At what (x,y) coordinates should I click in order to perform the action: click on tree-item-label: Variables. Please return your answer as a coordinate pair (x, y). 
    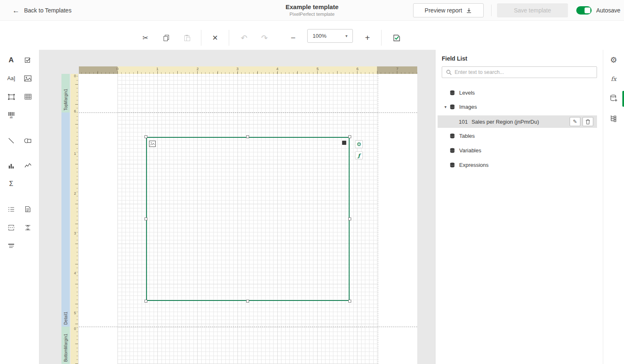
    Looking at the image, I should click on (470, 150).